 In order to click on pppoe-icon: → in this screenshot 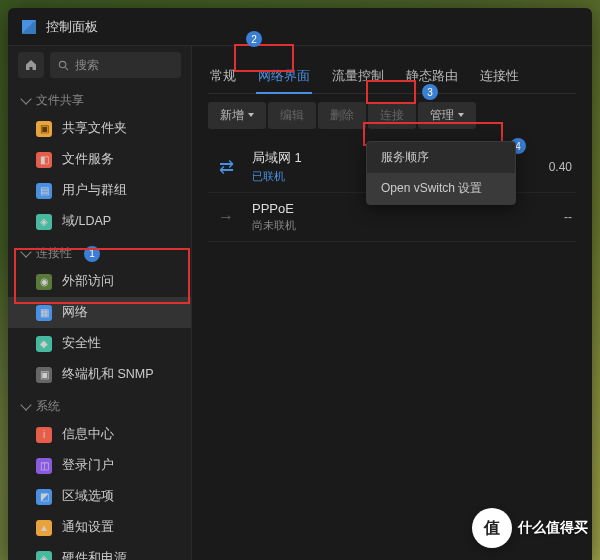, I will do `click(226, 217)`.